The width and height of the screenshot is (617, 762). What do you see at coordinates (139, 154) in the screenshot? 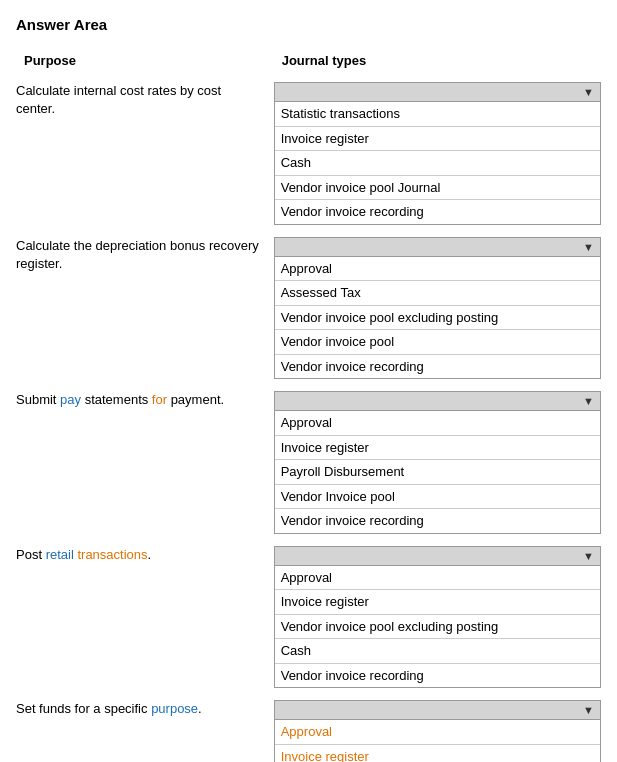
I see `purpose-cell-1: Calculate internal cost rates by cost ce…` at bounding box center [139, 154].